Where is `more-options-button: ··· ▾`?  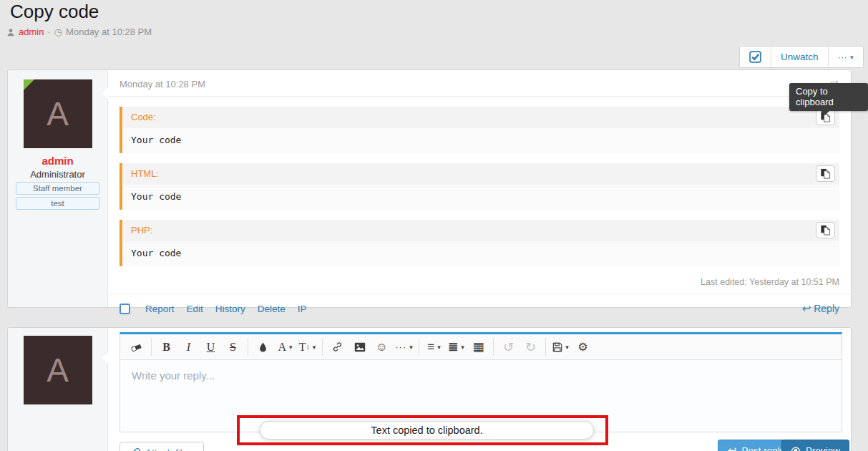
more-options-button: ··· ▾ is located at coordinates (846, 57).